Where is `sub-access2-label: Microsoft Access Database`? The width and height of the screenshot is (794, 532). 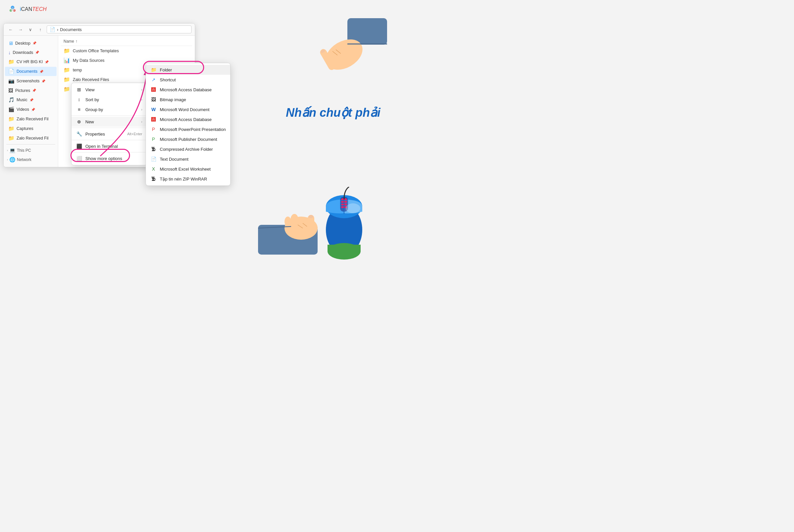
sub-access2-label: Microsoft Access Database is located at coordinates (186, 119).